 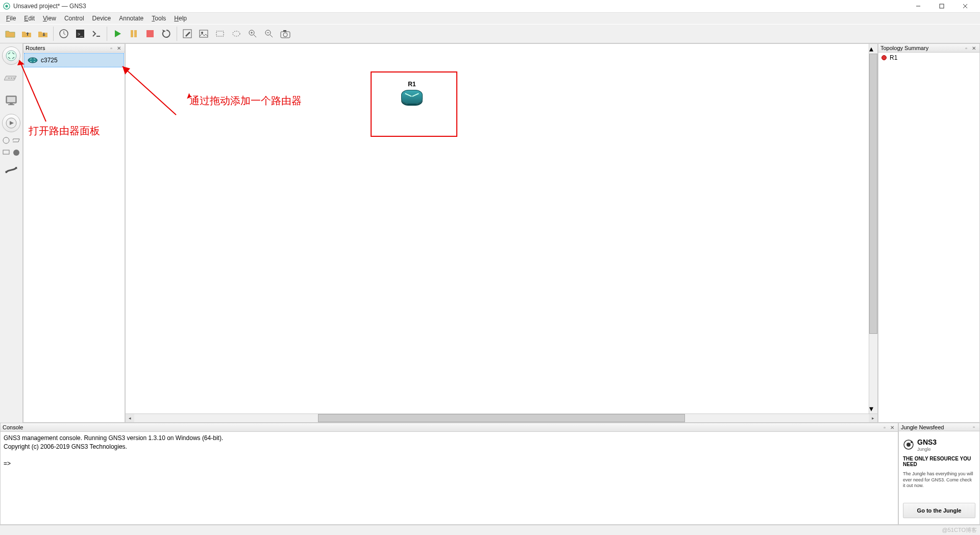 I want to click on menu-device: Device, so click(x=102, y=18).